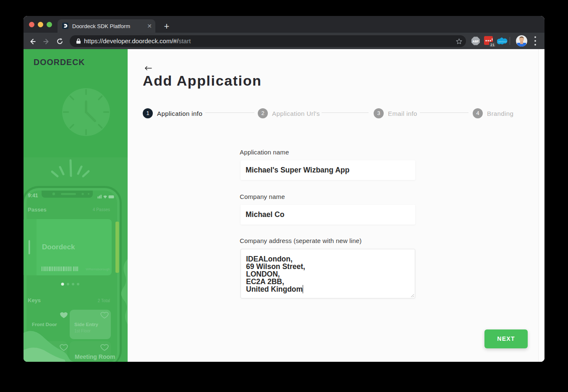 This screenshot has height=392, width=568. What do you see at coordinates (59, 247) in the screenshot?
I see `svg-text: Doordeck` at bounding box center [59, 247].